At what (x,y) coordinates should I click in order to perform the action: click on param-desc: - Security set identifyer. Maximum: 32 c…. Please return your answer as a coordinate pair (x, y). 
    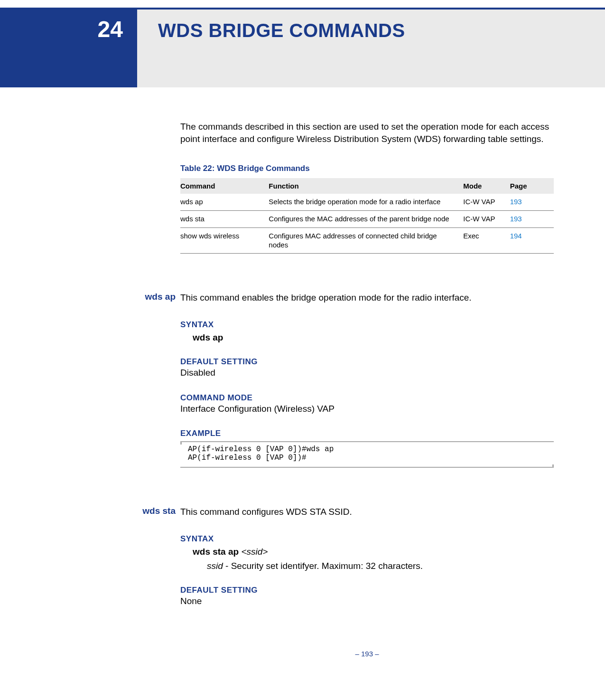
    Looking at the image, I should click on (323, 566).